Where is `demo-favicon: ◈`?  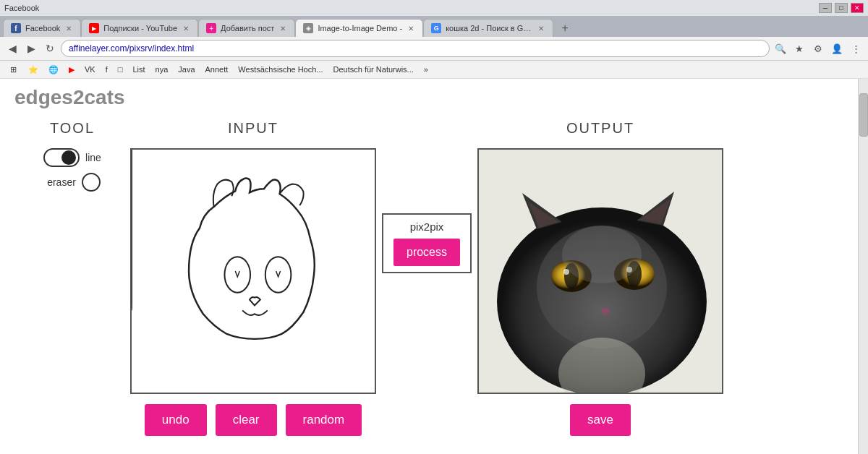
demo-favicon: ◈ is located at coordinates (308, 28).